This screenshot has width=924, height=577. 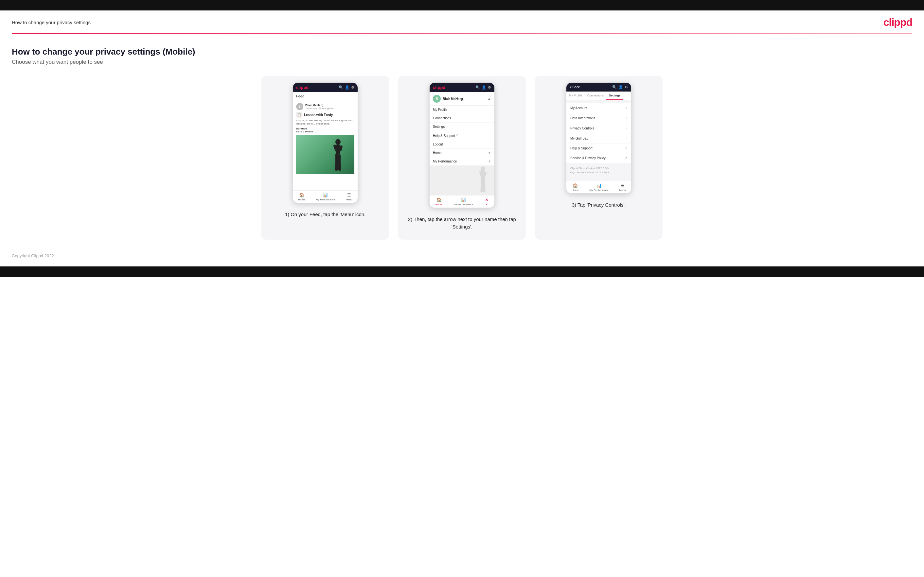 What do you see at coordinates (575, 187) in the screenshot?
I see `phone3-home-nav: 🏠 Home` at bounding box center [575, 187].